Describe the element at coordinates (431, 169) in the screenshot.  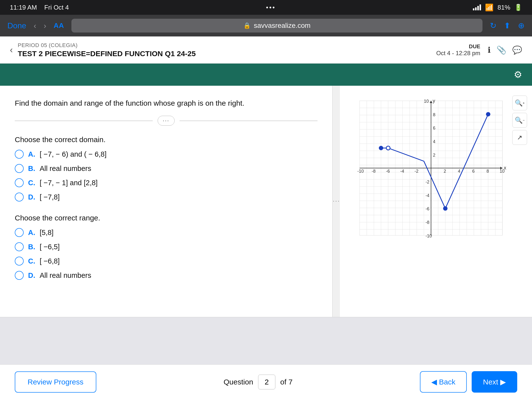
I see `coordinate-graph: x y -10 -8 -6 -4 -2 2 4 6 8 10 8 6 4 2` at that location.